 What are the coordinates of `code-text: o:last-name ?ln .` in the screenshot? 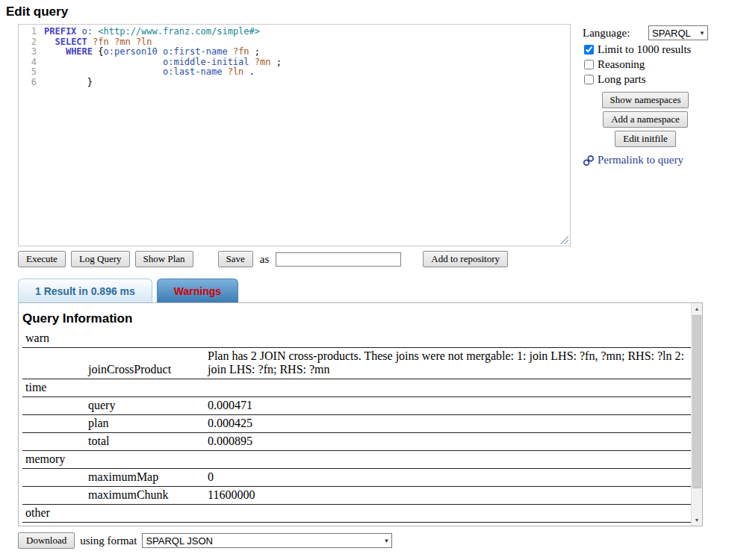 It's located at (149, 72).